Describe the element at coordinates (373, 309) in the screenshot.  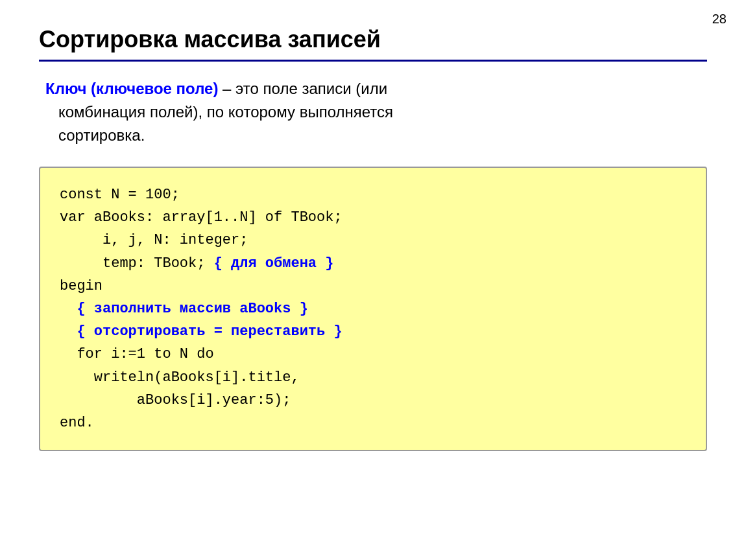
I see `code-line-6: { заполнить массив aBooks }` at that location.